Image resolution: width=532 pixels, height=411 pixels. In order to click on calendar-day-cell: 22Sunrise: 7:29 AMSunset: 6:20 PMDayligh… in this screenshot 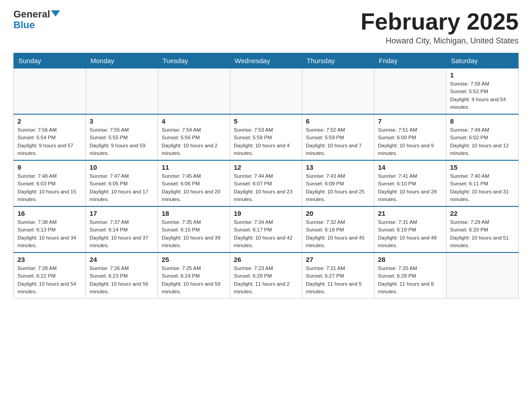, I will do `click(483, 229)`.